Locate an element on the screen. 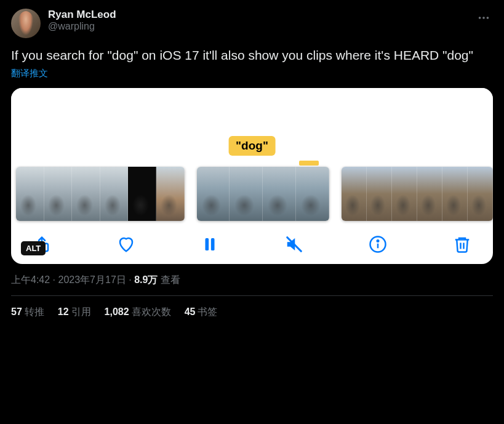  translate-link: 翻译推文 is located at coordinates (30, 74).